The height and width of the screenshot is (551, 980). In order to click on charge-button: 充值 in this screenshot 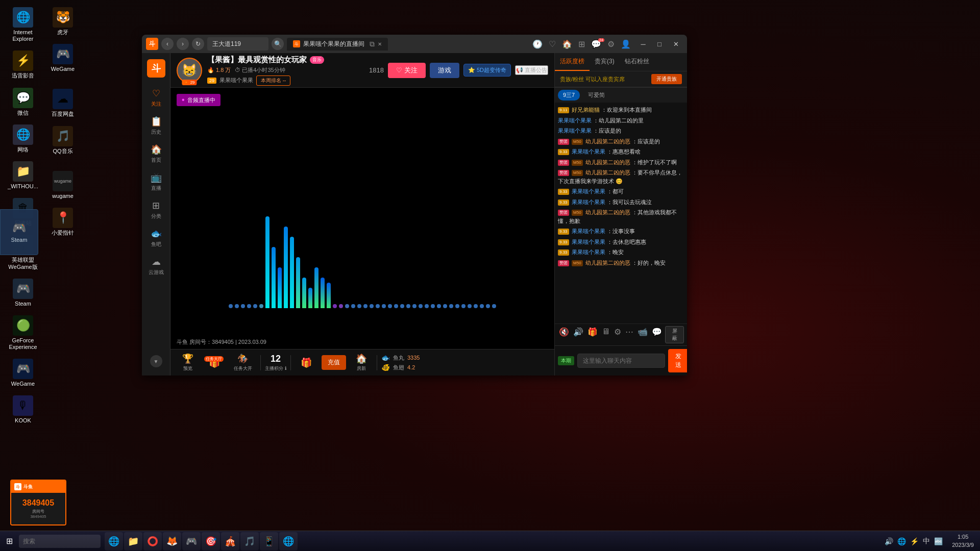, I will do `click(334, 362)`.